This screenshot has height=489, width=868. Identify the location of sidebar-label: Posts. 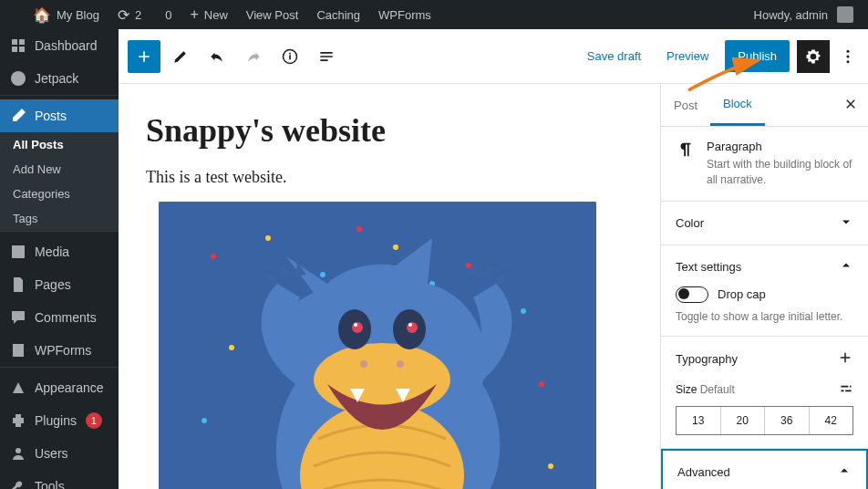
(51, 116).